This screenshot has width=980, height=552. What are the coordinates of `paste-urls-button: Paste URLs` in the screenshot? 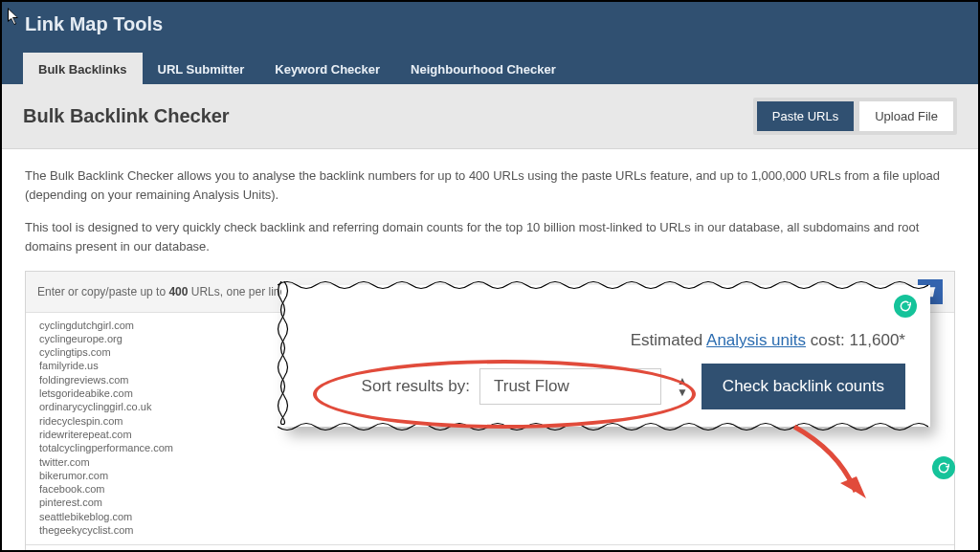 It's located at (806, 117).